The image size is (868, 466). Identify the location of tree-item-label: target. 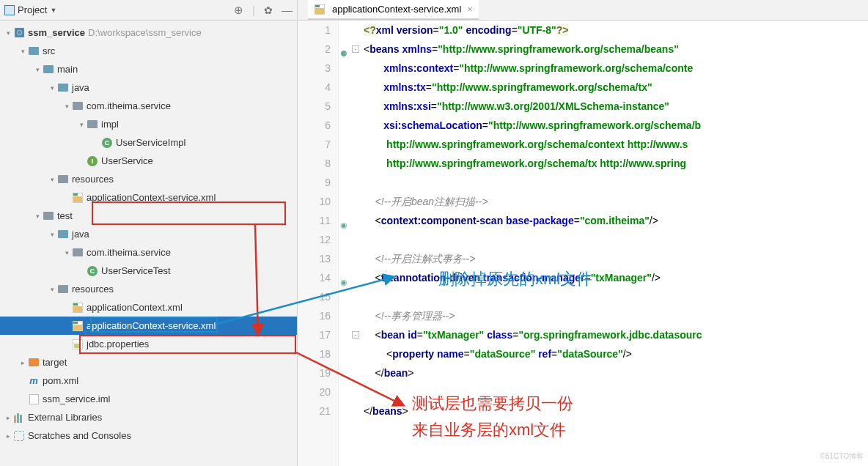
(54, 362).